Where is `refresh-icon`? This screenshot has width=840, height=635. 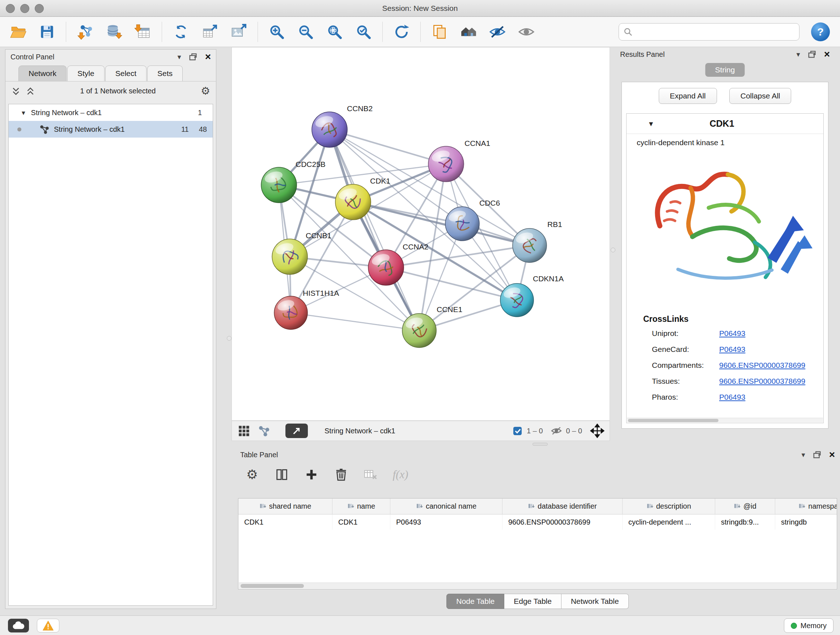
refresh-icon is located at coordinates (402, 32).